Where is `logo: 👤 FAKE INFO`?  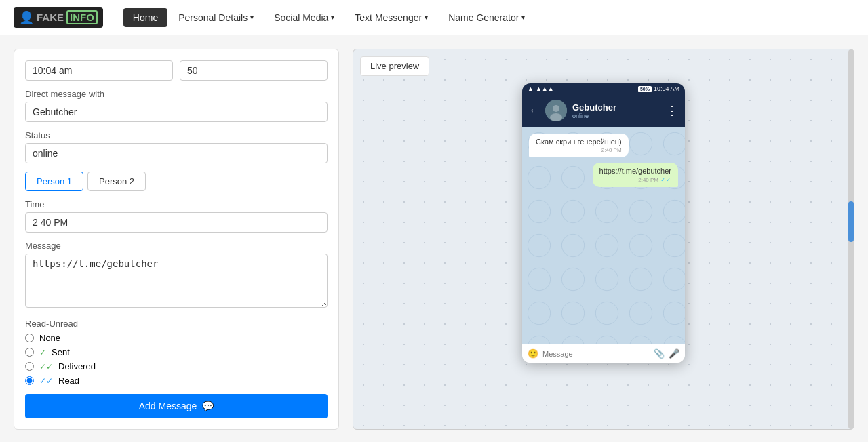 logo: 👤 FAKE INFO is located at coordinates (58, 18).